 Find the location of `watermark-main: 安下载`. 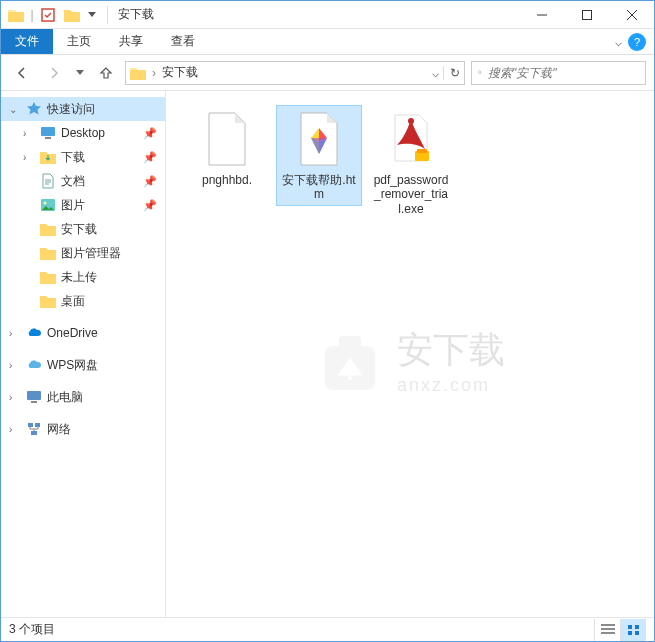

watermark-main: 安下载 is located at coordinates (451, 350).